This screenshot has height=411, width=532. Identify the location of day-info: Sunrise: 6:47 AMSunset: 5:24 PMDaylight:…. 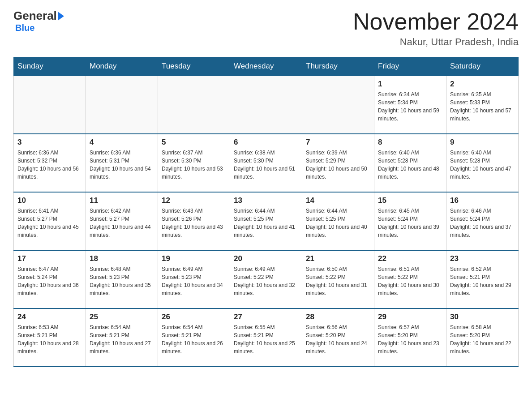
(50, 281).